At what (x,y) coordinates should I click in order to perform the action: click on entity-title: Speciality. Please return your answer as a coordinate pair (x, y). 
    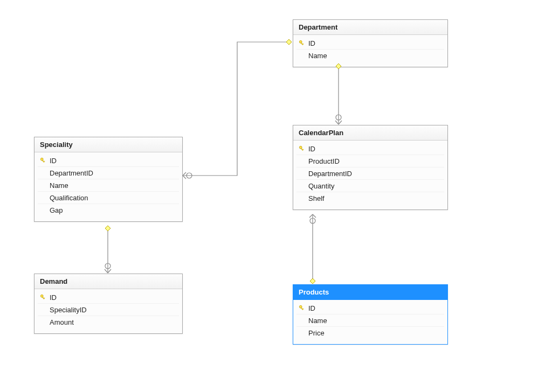
    Looking at the image, I should click on (108, 145).